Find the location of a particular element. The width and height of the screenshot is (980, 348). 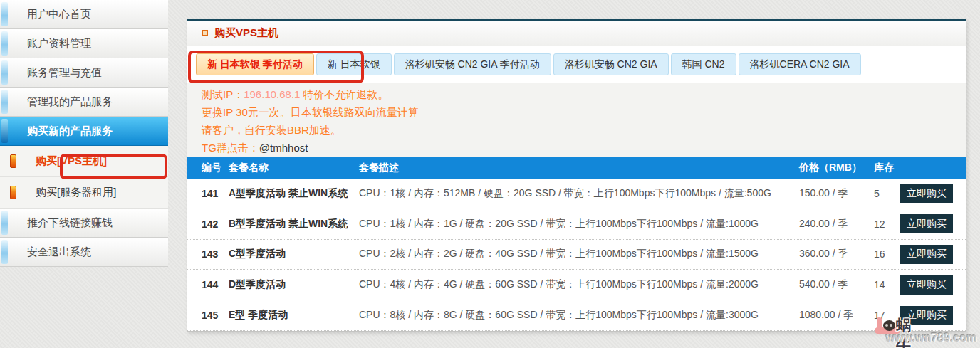

plan-price: 240.00 / 季 is located at coordinates (836, 224).